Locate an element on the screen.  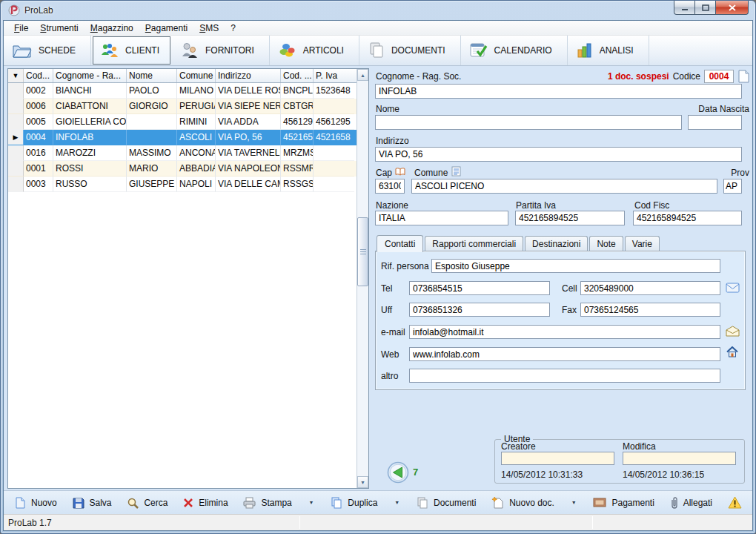
cod-fisc-field is located at coordinates (688, 218).